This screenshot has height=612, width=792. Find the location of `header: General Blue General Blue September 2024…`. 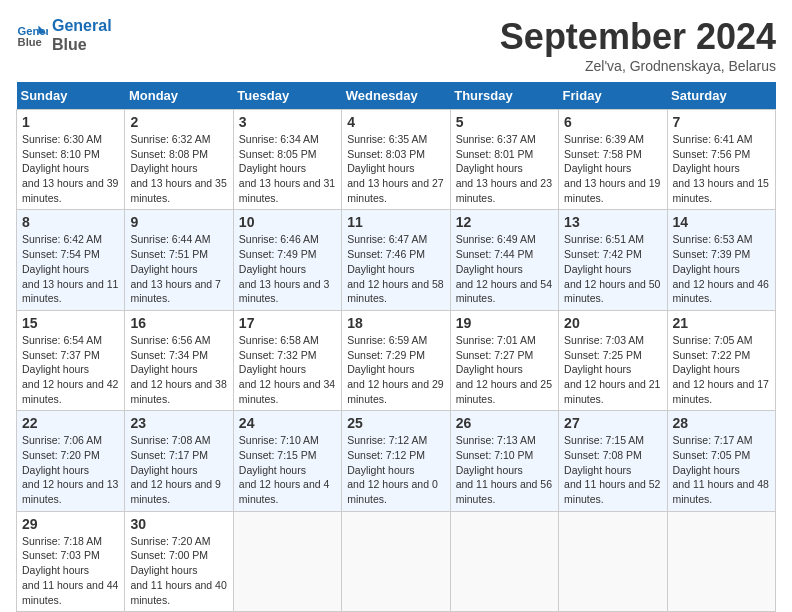

header: General Blue General Blue September 2024… is located at coordinates (396, 45).